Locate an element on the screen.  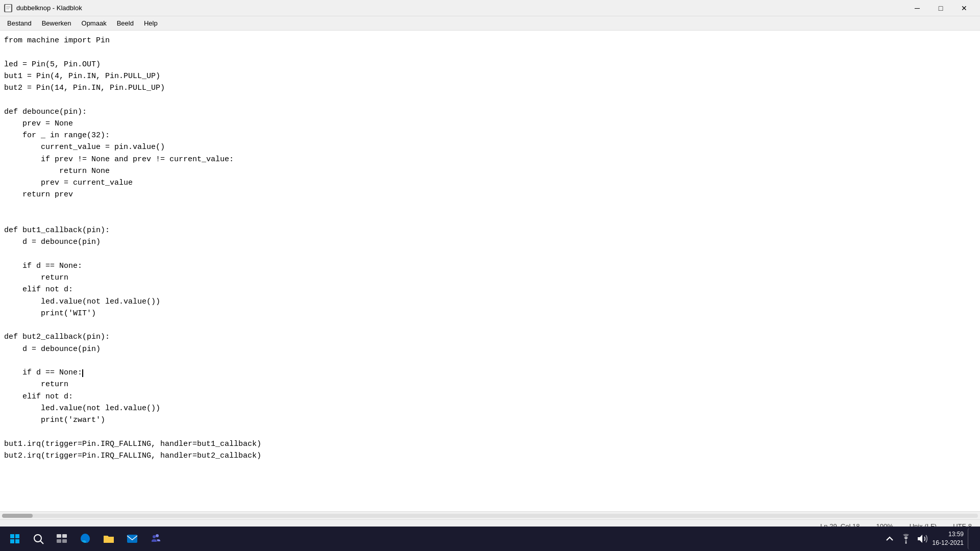
hscroll-track is located at coordinates (490, 516).